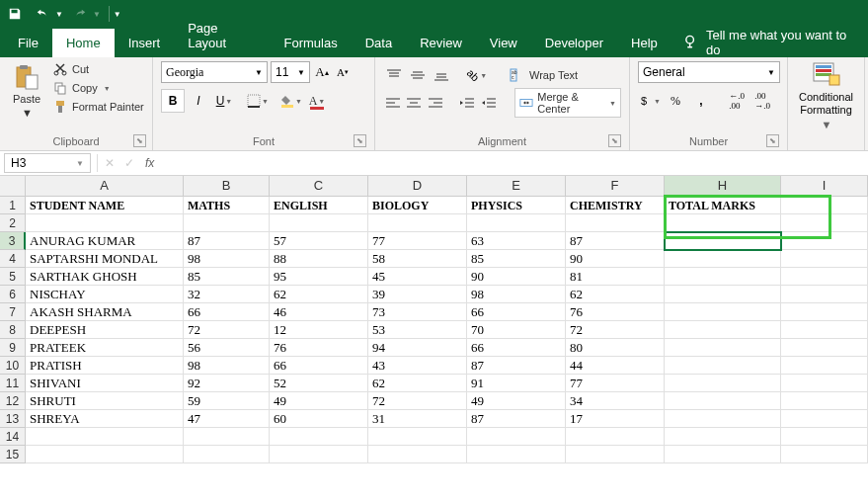  I want to click on cell-E14, so click(516, 437).